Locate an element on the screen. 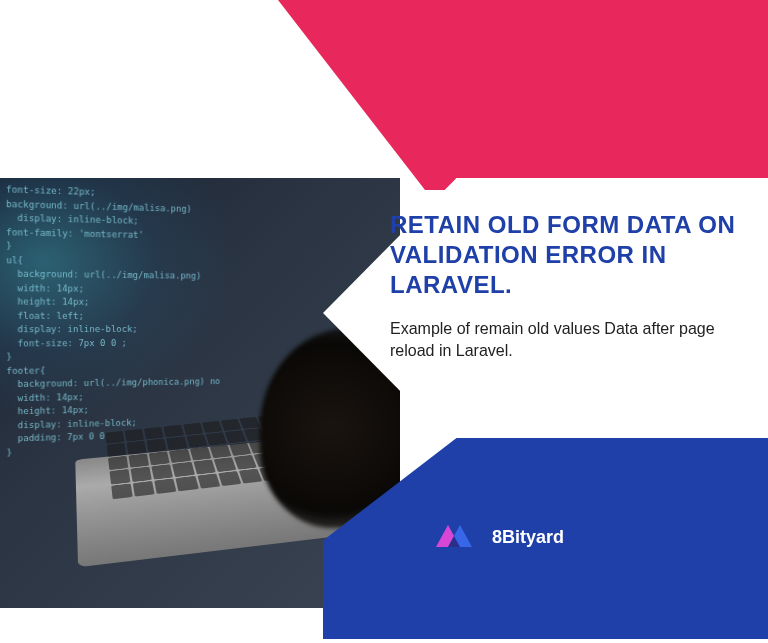 The width and height of the screenshot is (768, 643). subtitle-text: Example of remain old values Data after … is located at coordinates (560, 340).